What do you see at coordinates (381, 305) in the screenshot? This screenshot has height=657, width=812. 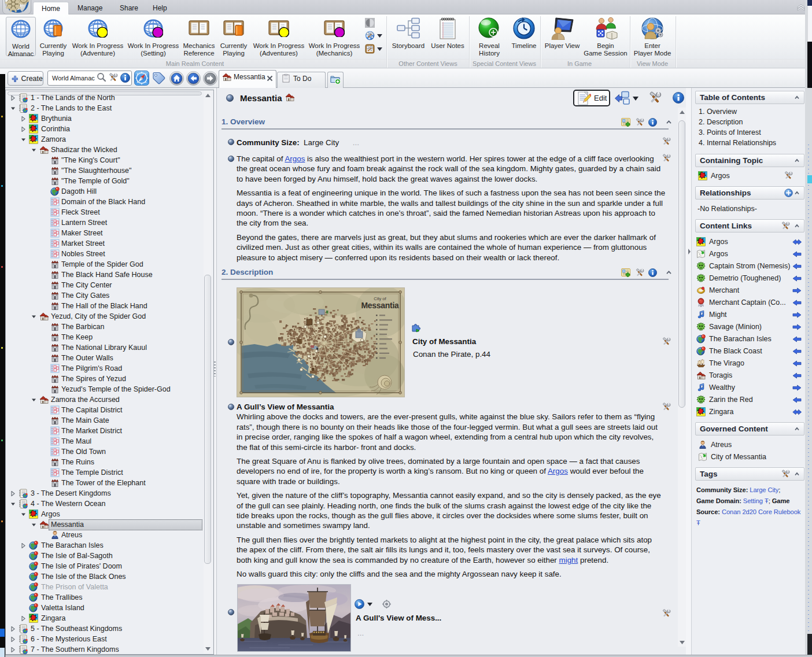 I see `svg-text: Messantia` at bounding box center [381, 305].